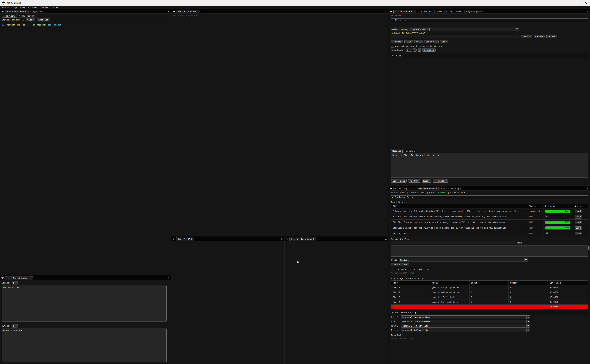  Describe the element at coordinates (454, 12) in the screenshot. I see `tab-files-media: Files & Media` at that location.